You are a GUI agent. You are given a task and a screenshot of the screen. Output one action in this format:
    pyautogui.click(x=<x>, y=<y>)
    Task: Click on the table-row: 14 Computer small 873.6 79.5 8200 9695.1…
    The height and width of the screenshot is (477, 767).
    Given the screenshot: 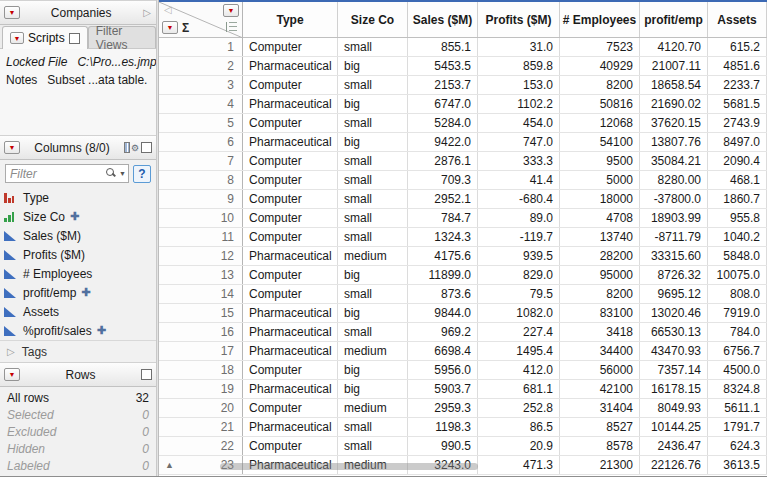 What is the action you would take?
    pyautogui.click(x=463, y=294)
    